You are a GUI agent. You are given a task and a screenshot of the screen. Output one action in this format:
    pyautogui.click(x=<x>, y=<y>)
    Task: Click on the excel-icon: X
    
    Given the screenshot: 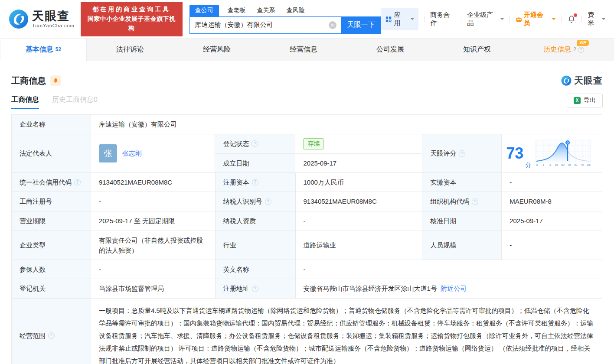 What is the action you would take?
    pyautogui.click(x=577, y=101)
    